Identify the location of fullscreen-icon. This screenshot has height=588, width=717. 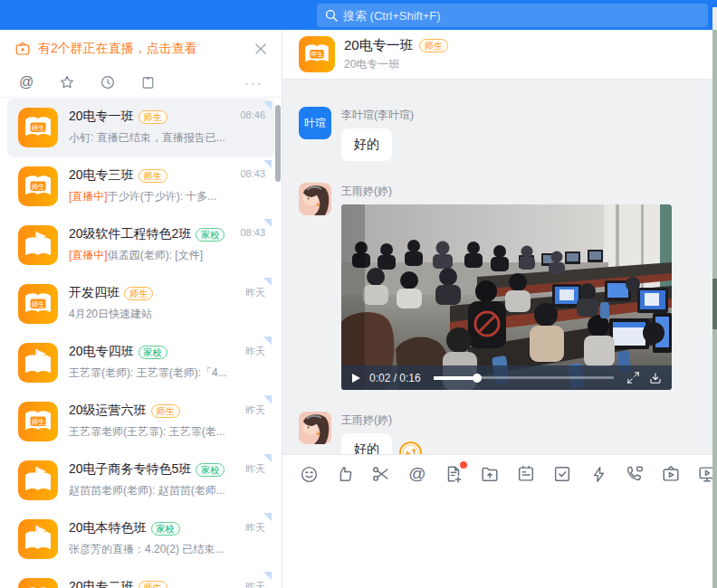
(634, 378).